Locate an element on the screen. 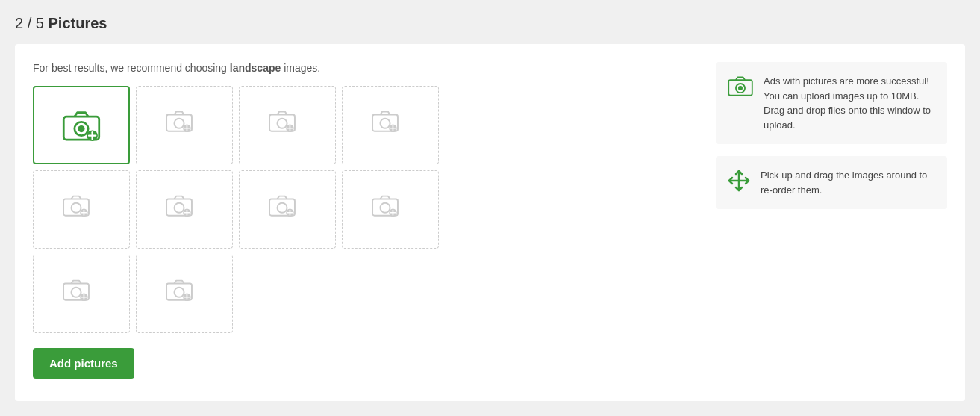  drag-icon is located at coordinates (739, 182).